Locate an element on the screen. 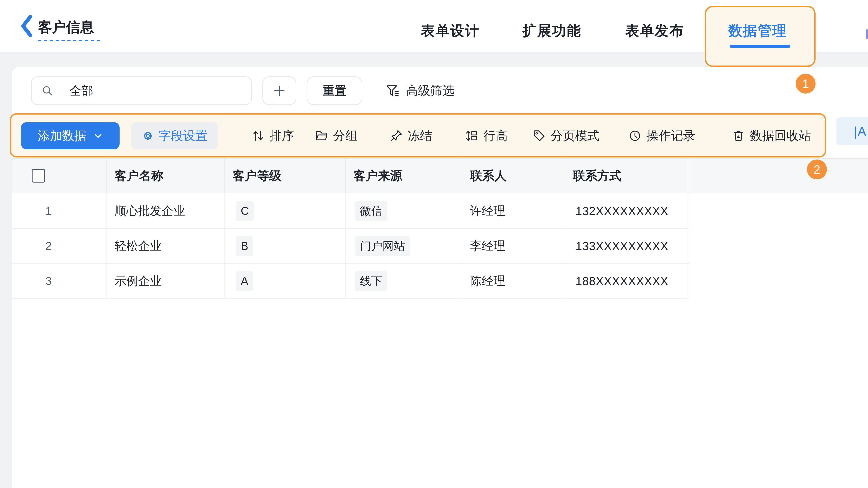 This screenshot has height=488, width=868. cell-level-chip: B is located at coordinates (245, 246).